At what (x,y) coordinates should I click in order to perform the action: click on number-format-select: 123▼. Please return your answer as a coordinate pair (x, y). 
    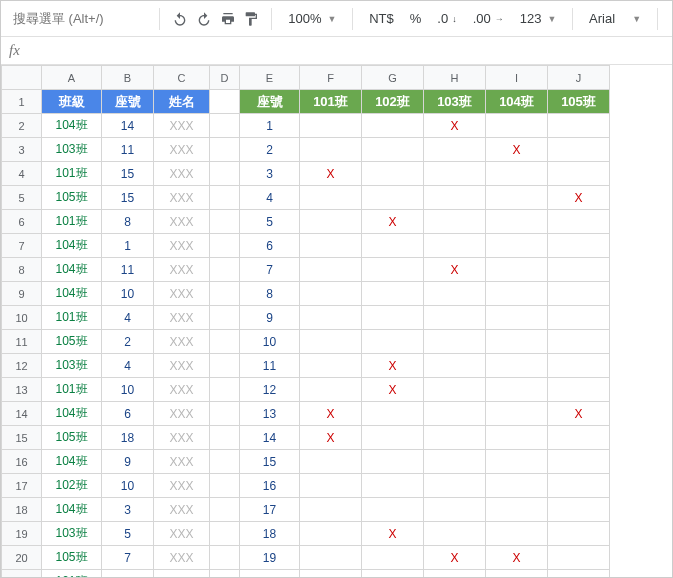
    Looking at the image, I should click on (538, 19).